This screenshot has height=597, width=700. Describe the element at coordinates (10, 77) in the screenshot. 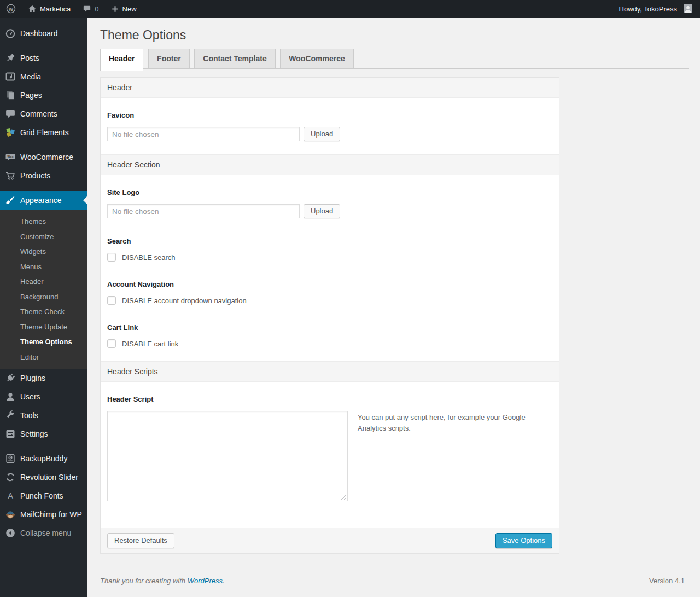

I see `media-icon` at that location.